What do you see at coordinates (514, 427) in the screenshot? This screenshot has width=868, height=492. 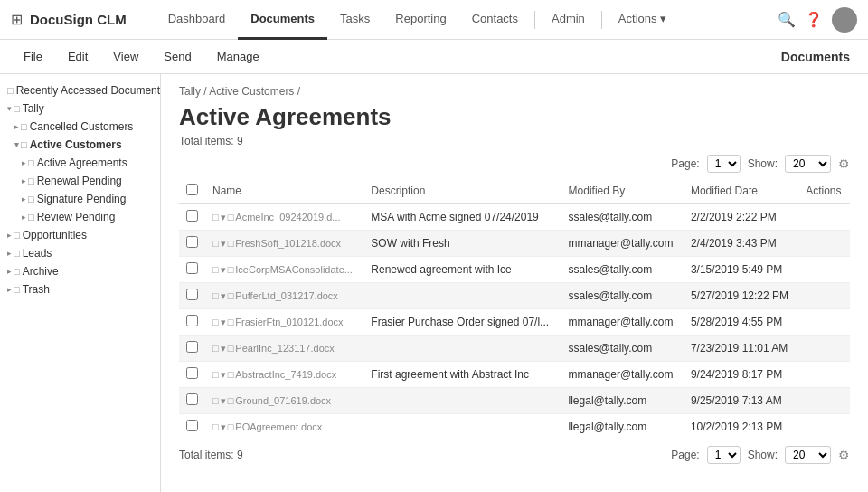 I see `table-row: □ ▾ □ POAgreement.docx llegal@tally.com …` at bounding box center [514, 427].